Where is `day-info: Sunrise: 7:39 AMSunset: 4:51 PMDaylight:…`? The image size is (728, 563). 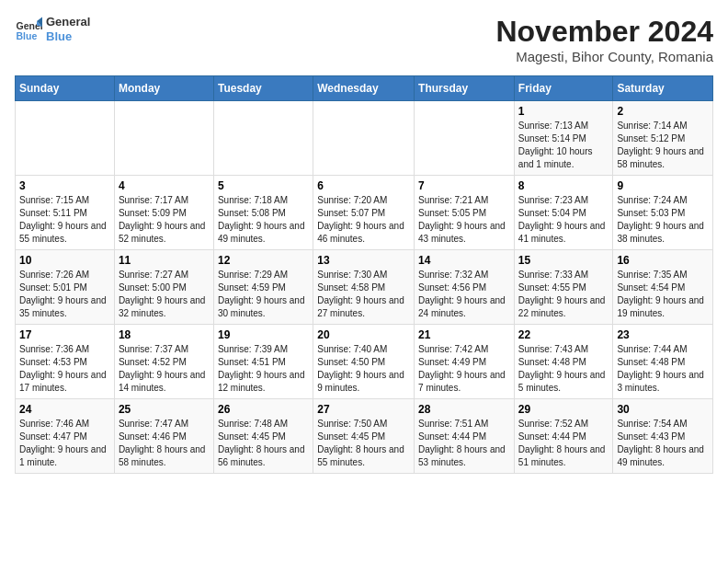 day-info: Sunrise: 7:39 AMSunset: 4:51 PMDaylight:… is located at coordinates (263, 369).